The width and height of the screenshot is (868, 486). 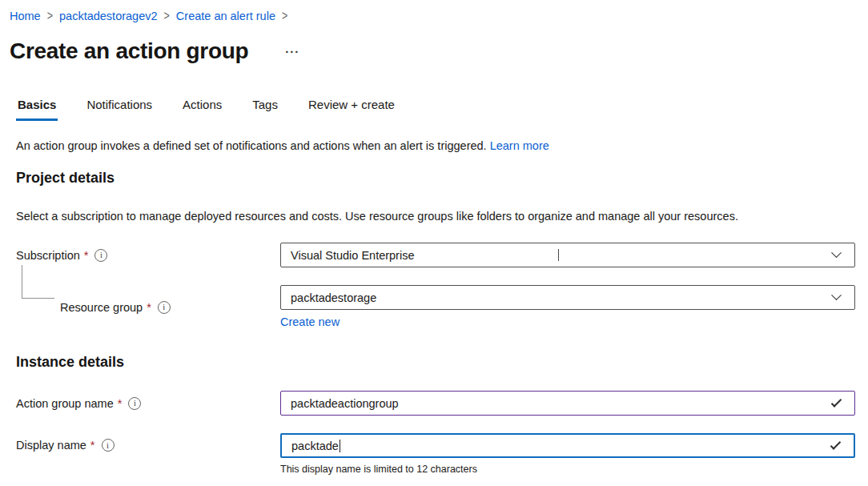 What do you see at coordinates (568, 454) in the screenshot?
I see `display-name-field-col: packtade This display name is limited to…` at bounding box center [568, 454].